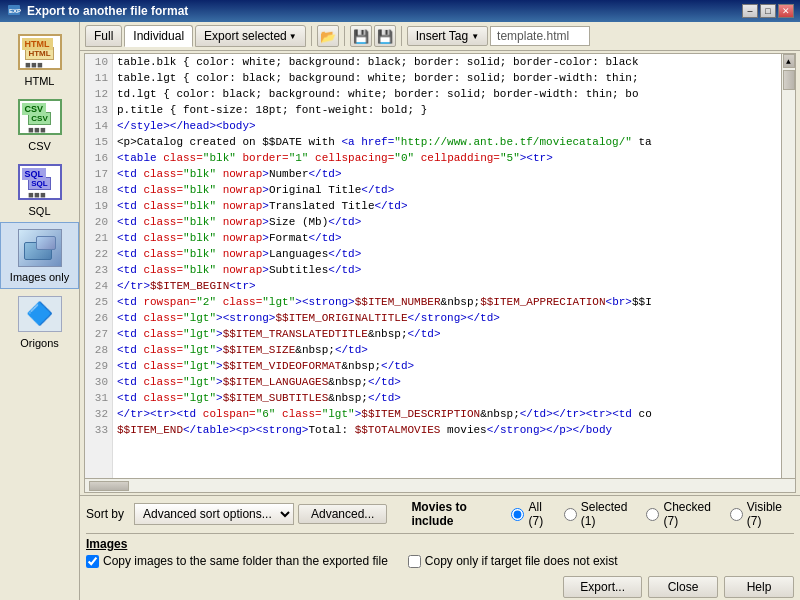 The height and width of the screenshot is (600, 800). Describe the element at coordinates (768, 11) in the screenshot. I see `maximize-button: □` at that location.